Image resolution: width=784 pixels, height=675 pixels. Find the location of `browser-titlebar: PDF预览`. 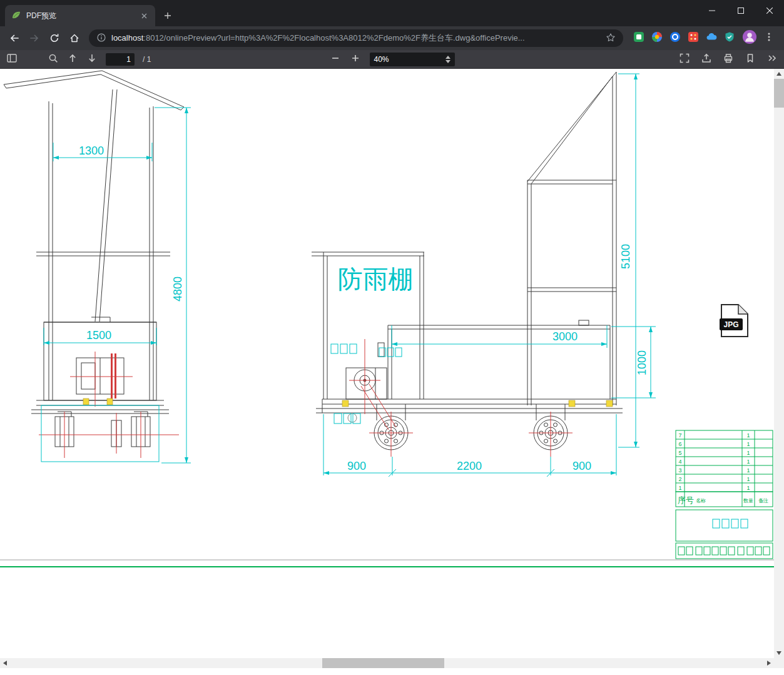

browser-titlebar: PDF预览 is located at coordinates (392, 13).